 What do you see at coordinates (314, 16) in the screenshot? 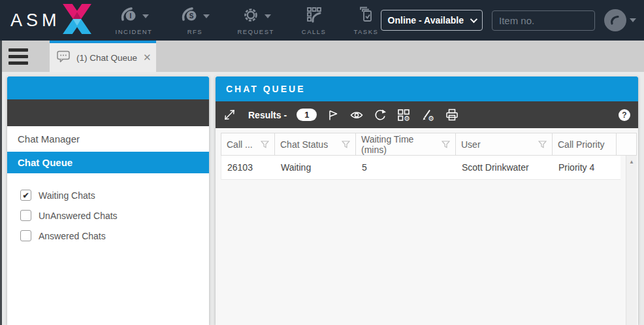
I see `calls-dialpad-icon` at bounding box center [314, 16].